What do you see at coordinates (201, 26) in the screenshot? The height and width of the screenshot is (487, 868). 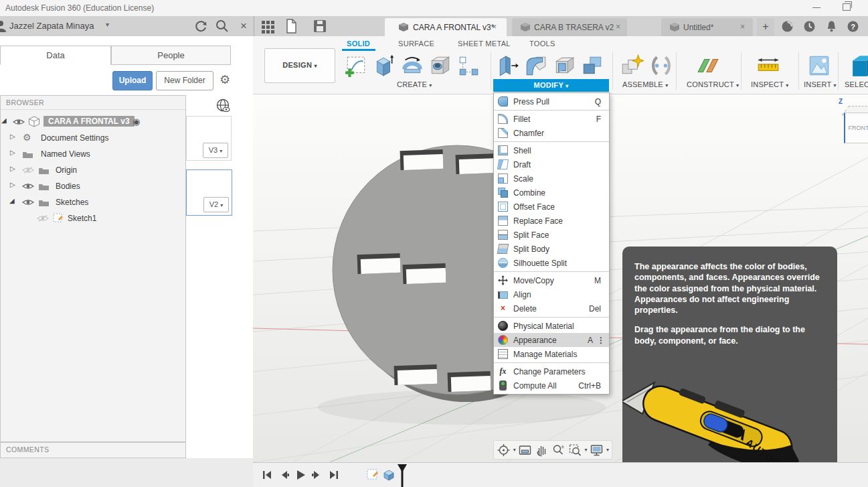 I see `refresh-icon` at bounding box center [201, 26].